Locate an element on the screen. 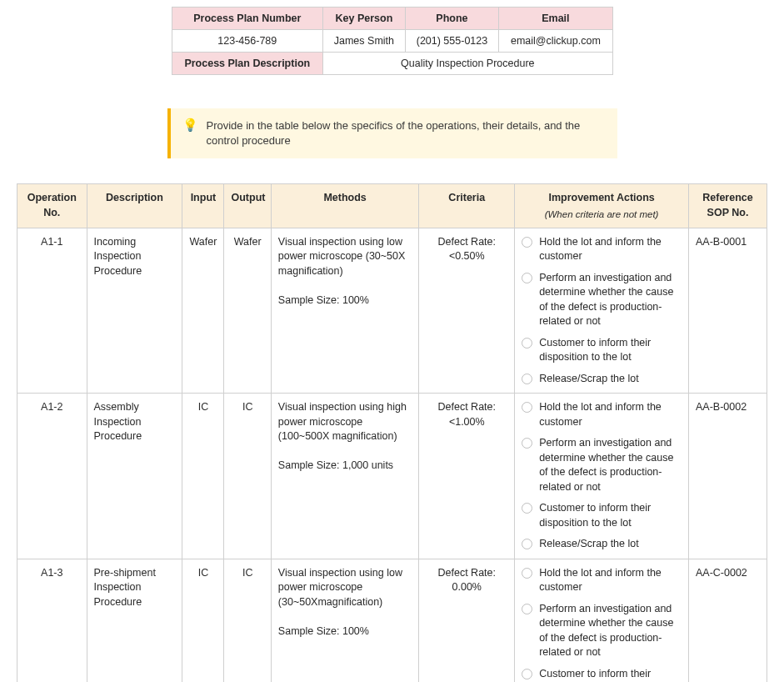 Image resolution: width=784 pixels, height=682 pixels. header-label-email: Email is located at coordinates (556, 18).